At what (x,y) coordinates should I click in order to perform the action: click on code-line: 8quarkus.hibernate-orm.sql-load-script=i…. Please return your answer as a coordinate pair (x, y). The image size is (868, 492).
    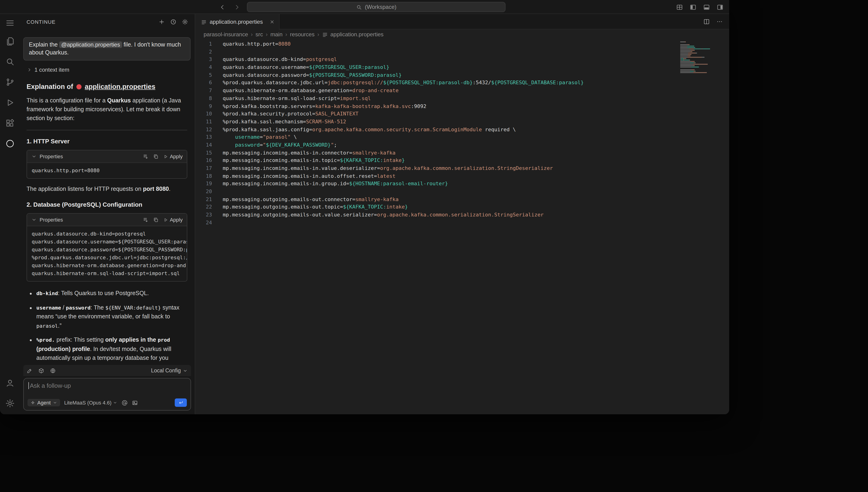
    Looking at the image, I should click on (463, 99).